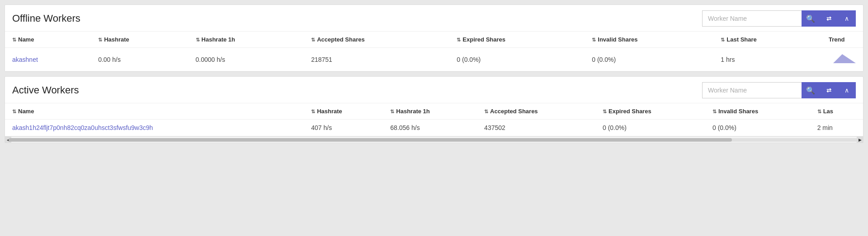  I want to click on active-collapse-button: ∧, so click(847, 90).